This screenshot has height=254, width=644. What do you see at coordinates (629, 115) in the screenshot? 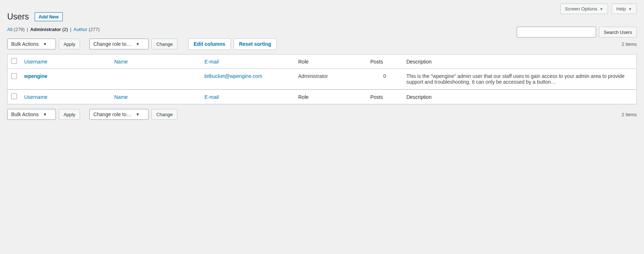
I see `items-count-bottom: 2 items` at bounding box center [629, 115].